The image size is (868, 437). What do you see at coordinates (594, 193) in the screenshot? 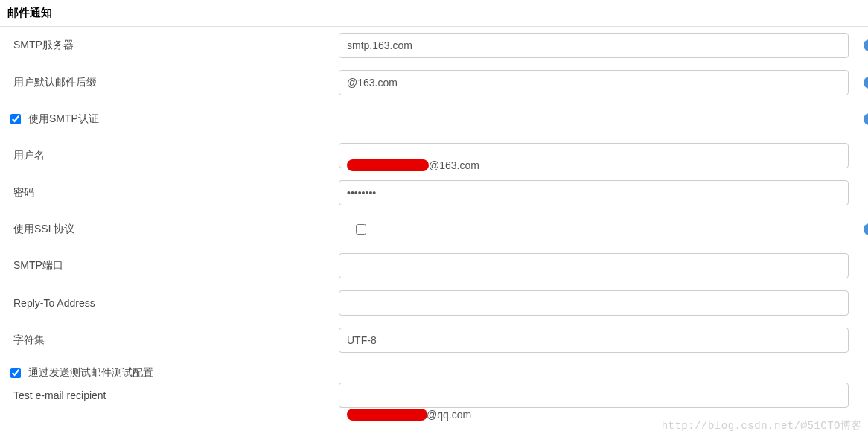
I see `input-password` at bounding box center [594, 193].